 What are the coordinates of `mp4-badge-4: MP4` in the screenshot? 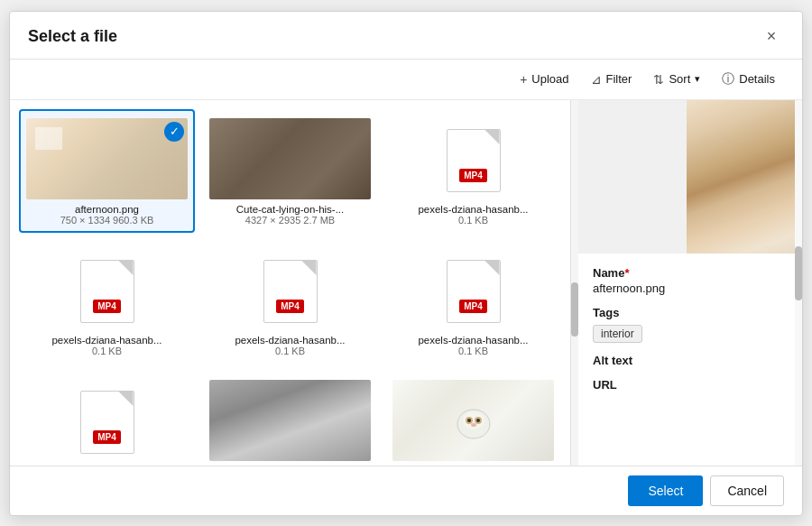 It's located at (473, 307).